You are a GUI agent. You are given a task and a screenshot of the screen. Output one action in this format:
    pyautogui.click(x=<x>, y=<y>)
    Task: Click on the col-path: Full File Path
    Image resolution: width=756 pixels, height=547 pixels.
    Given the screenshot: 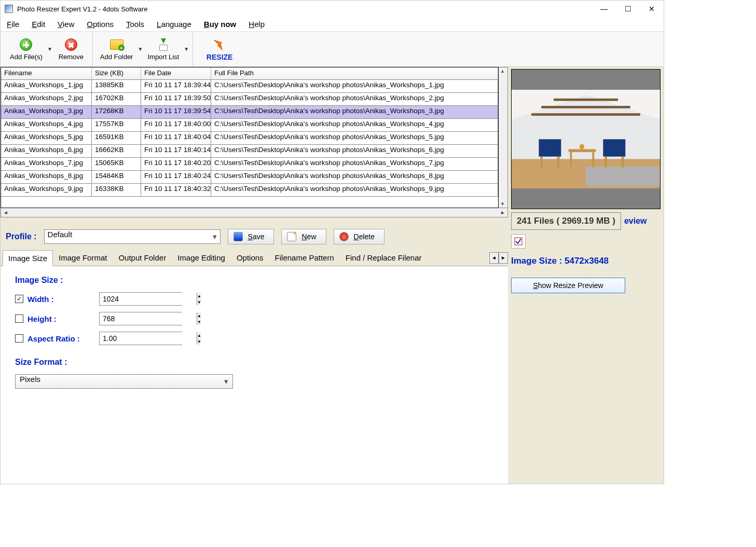 What is the action you would take?
    pyautogui.click(x=355, y=74)
    